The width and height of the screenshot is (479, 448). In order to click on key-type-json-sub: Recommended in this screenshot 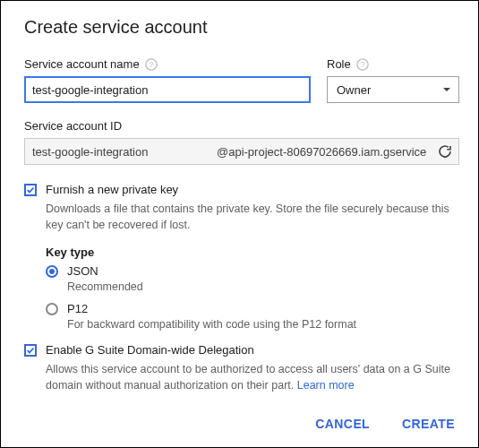, I will do `click(263, 287)`.